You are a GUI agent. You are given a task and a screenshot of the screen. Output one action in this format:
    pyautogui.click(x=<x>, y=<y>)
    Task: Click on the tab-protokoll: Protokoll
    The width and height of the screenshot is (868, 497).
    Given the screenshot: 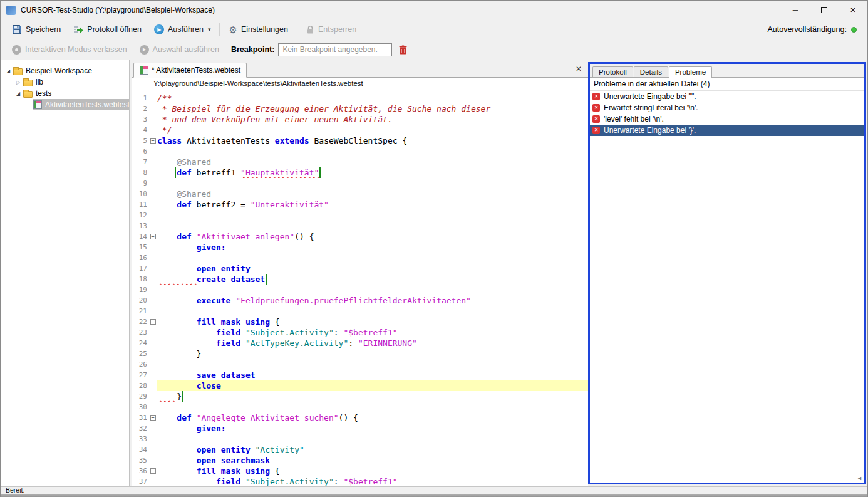 What is the action you would take?
    pyautogui.click(x=612, y=71)
    